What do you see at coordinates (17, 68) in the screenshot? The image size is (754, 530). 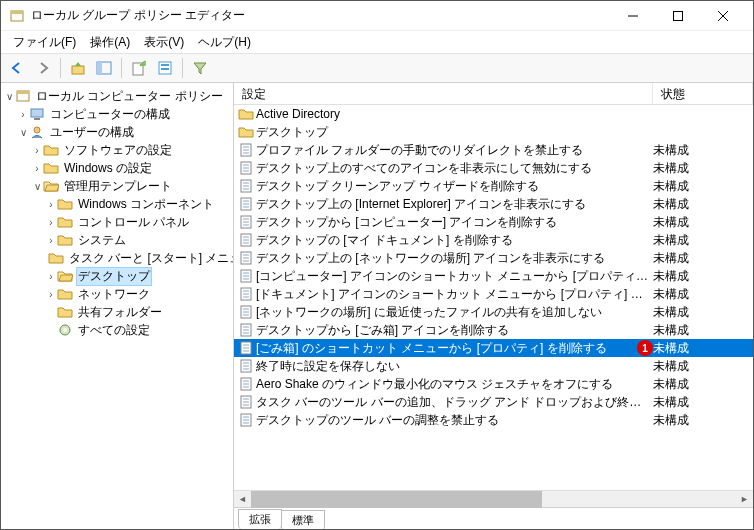 I see `back-button` at bounding box center [17, 68].